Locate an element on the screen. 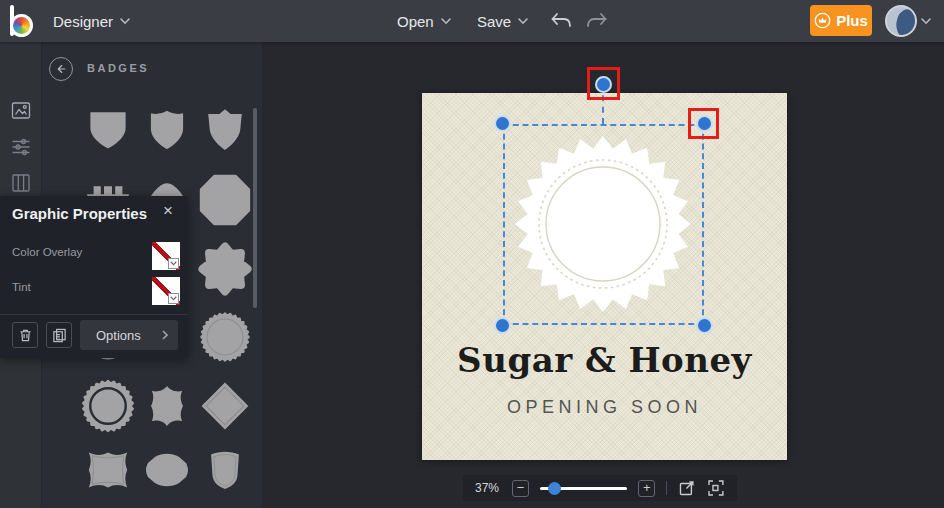  tint-label: Tint is located at coordinates (22, 287).